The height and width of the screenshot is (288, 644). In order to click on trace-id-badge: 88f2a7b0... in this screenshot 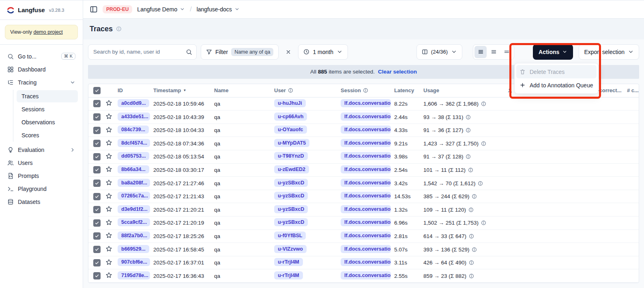, I will do `click(134, 236)`.